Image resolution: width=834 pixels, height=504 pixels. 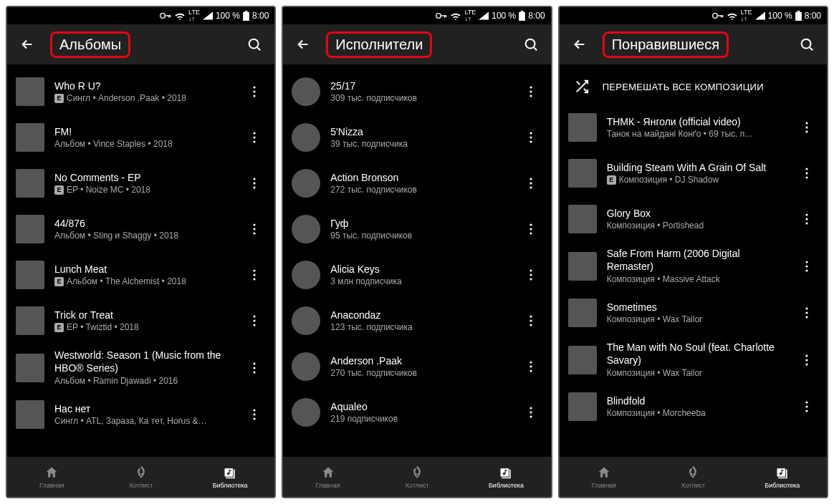 I want to click on signal-icon, so click(x=208, y=16).